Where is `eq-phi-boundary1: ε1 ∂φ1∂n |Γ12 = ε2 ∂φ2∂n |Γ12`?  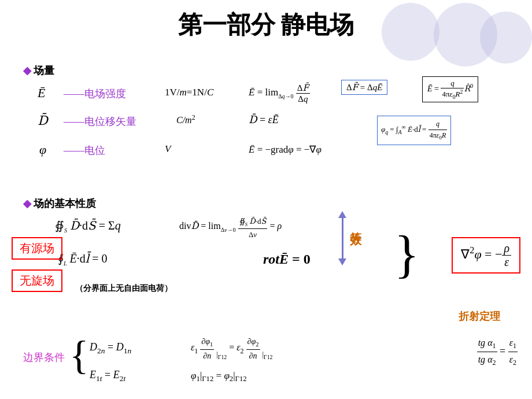
eq-phi-boundary1: ε1 ∂φ1∂n |Γ12 = ε2 ∂φ2∂n |Γ12 is located at coordinates (232, 349).